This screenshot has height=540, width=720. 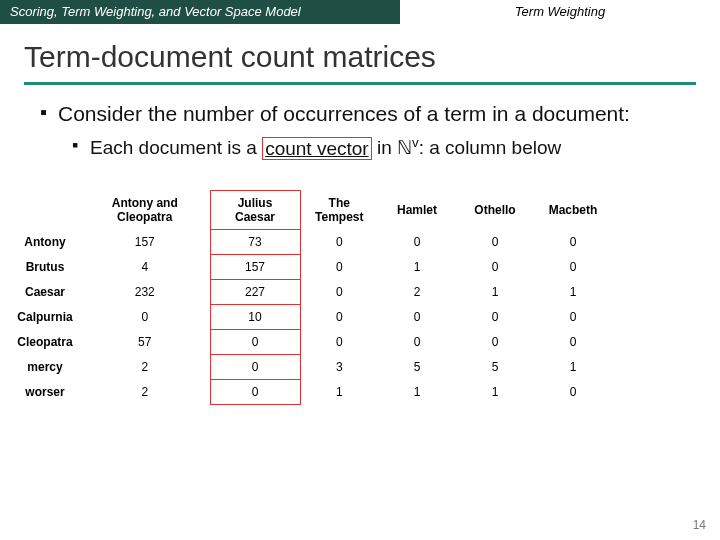 I want to click on bullet-suffix: : a column below, so click(x=490, y=148).